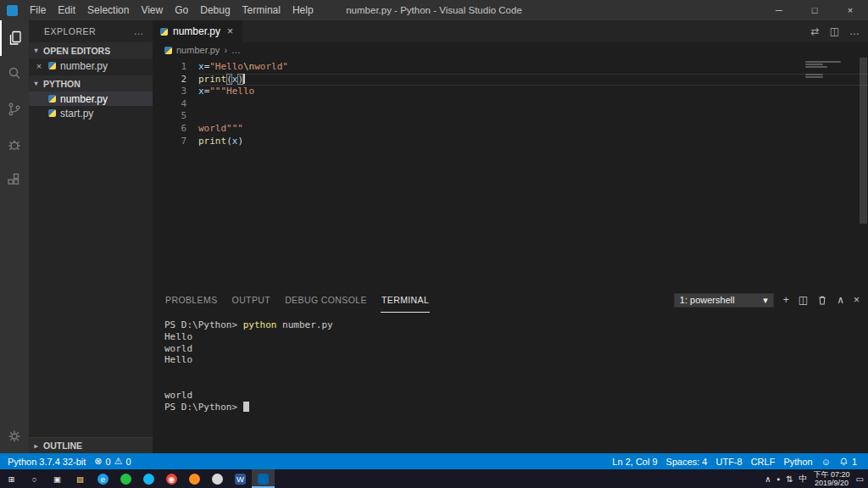 The height and width of the screenshot is (488, 868). I want to click on blue-app-icon, so click(149, 479).